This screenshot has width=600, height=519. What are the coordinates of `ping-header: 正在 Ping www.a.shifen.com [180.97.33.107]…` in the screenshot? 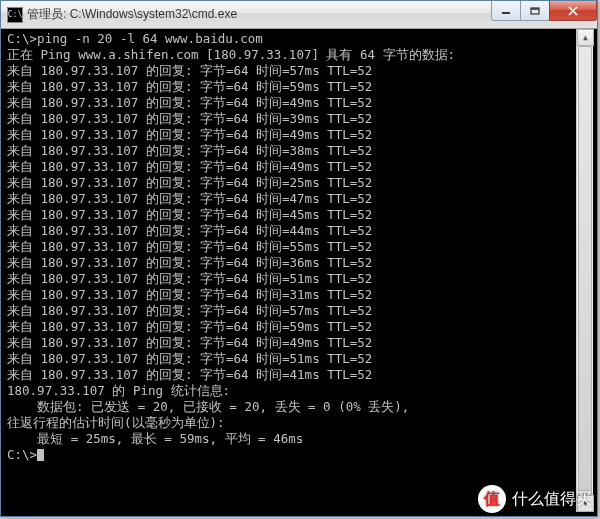 It's located at (299, 55).